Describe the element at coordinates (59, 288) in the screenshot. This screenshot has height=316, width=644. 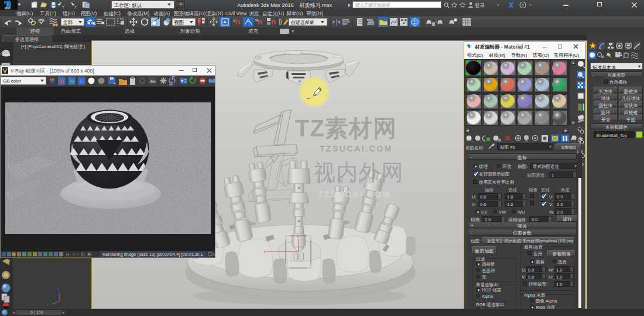
I see `svg-text: z` at that location.